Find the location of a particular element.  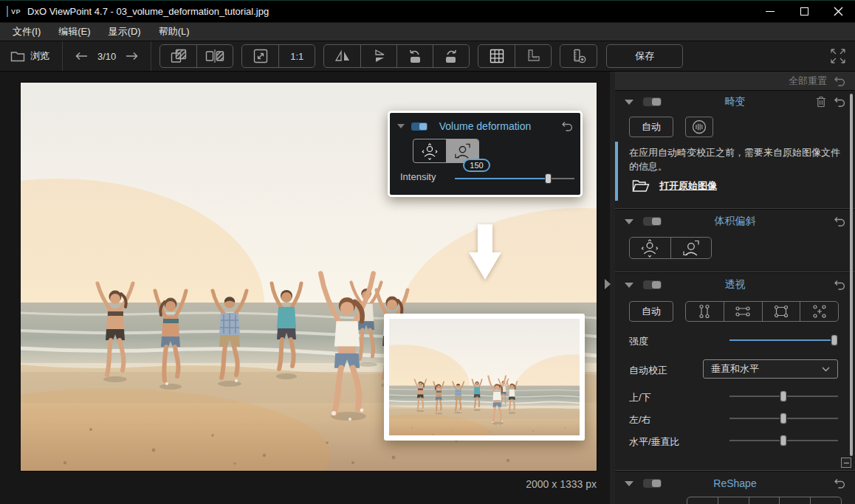

sidebar-collapse-handle is located at coordinates (608, 284).